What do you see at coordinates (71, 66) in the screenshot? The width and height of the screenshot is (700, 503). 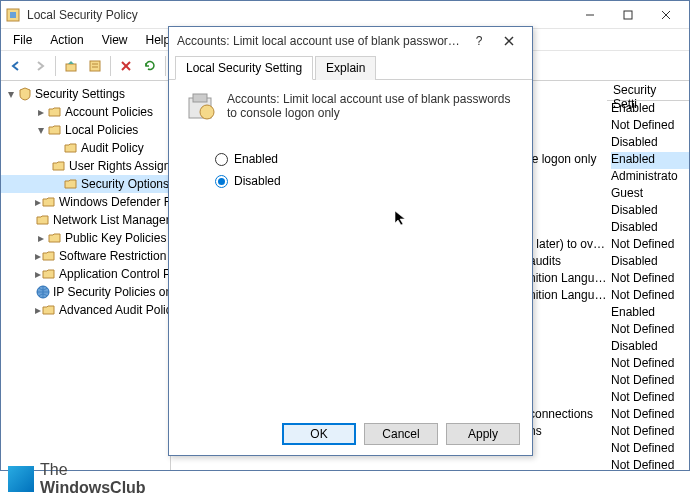 I see `up-button` at bounding box center [71, 66].